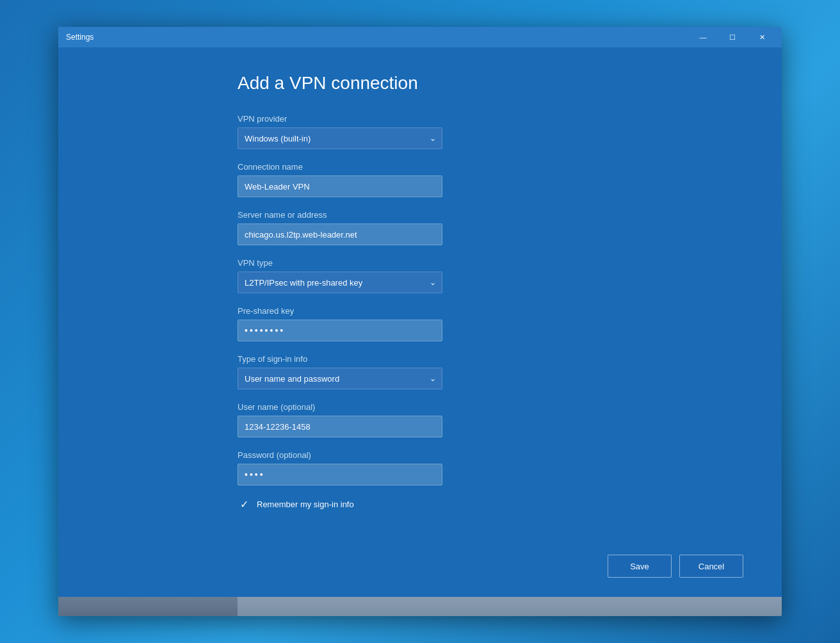  I want to click on username-input, so click(340, 427).